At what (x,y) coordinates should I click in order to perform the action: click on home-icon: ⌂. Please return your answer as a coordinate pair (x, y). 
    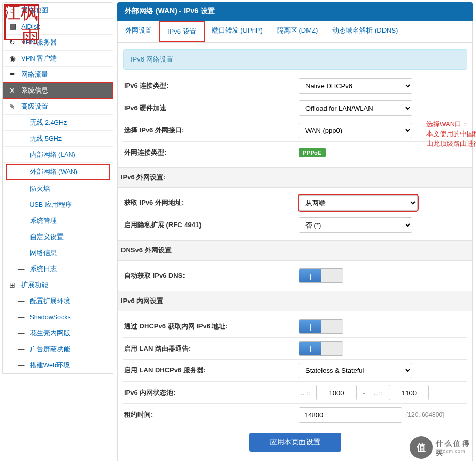
    Looking at the image, I should click on (12, 10).